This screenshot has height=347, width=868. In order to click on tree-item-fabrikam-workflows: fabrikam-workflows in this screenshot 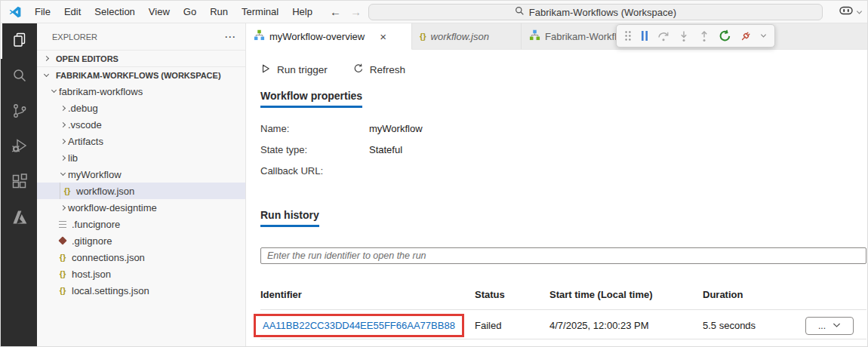, I will do `click(141, 91)`.